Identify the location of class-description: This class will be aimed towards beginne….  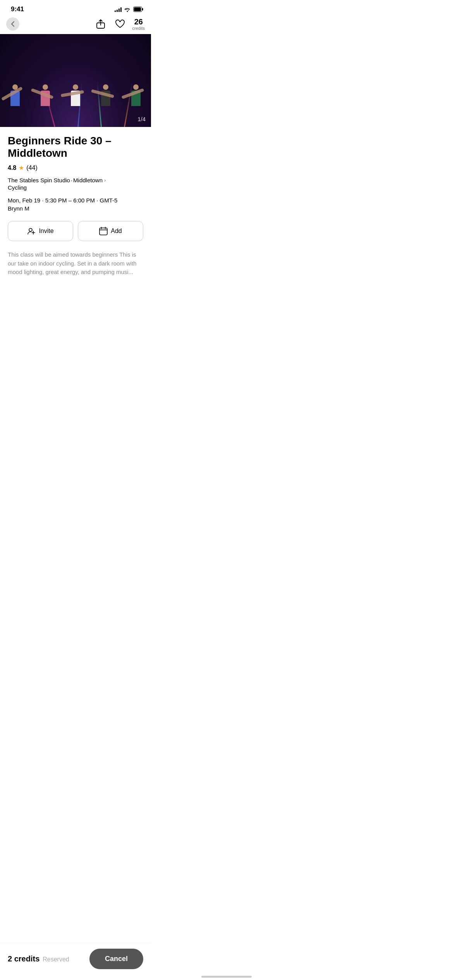
(76, 264).